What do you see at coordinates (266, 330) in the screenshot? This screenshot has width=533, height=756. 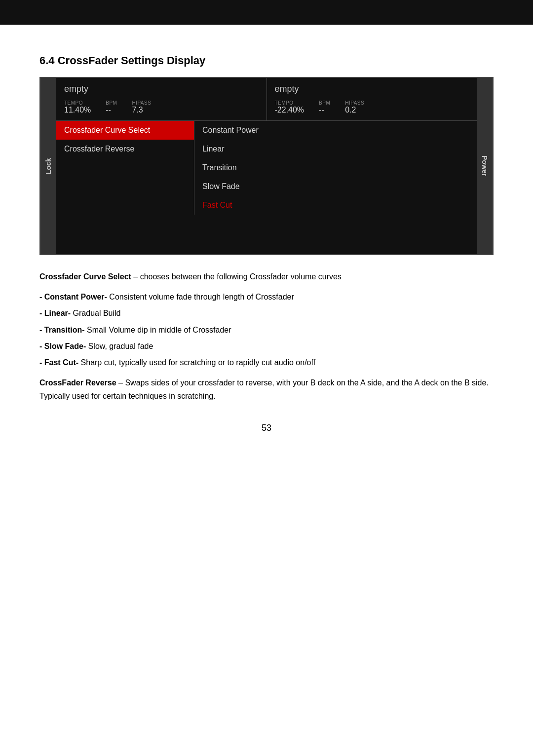 I see `bullet-list: - Constant Power- Consistent volume fade…` at bounding box center [266, 330].